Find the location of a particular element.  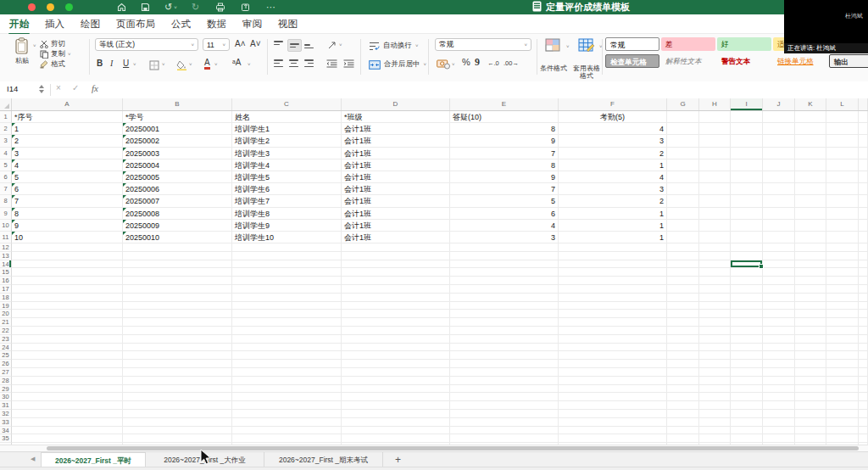

column-header is located at coordinates (863, 104).